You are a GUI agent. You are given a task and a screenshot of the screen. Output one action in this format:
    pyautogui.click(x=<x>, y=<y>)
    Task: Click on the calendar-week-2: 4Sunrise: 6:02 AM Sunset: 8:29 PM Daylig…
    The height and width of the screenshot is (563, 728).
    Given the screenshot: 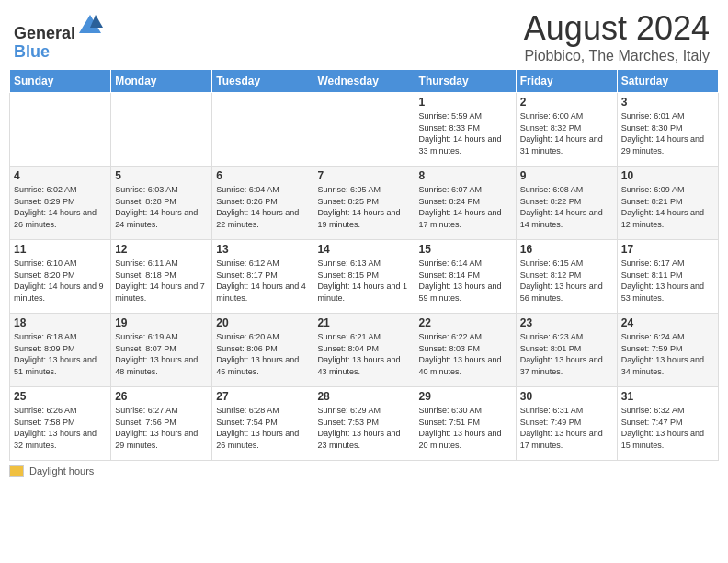 What is the action you would take?
    pyautogui.click(x=364, y=203)
    